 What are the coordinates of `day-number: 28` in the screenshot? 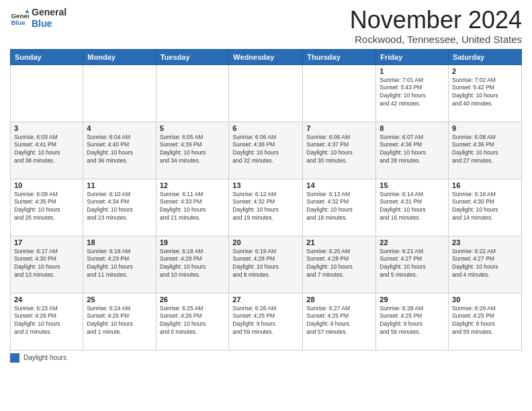 It's located at (339, 300).